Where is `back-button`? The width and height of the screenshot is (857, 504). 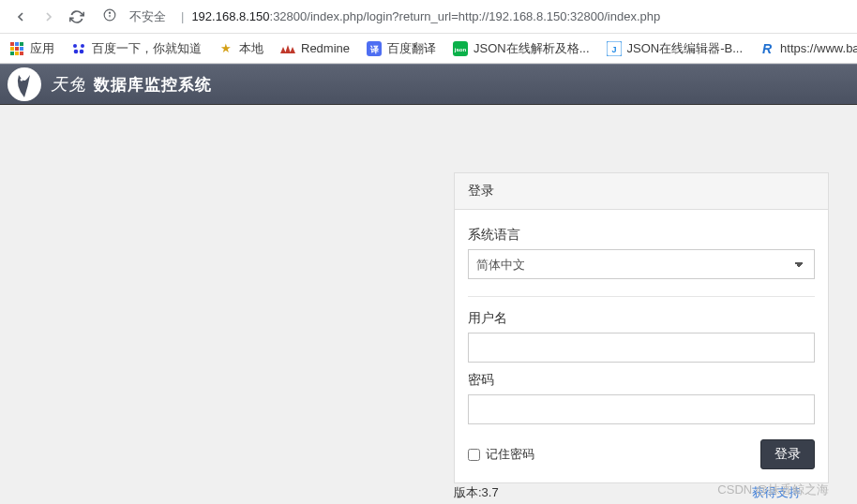
back-button is located at coordinates (21, 17).